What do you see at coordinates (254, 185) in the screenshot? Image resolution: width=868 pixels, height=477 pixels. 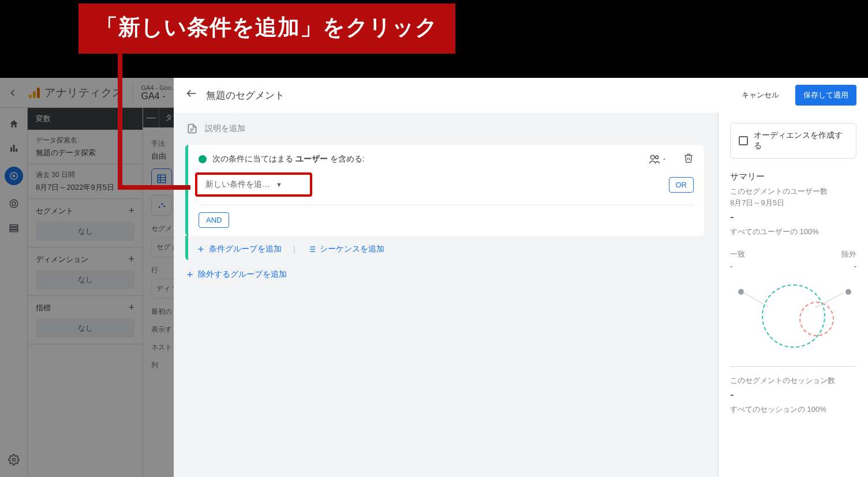 I see `add-condition-highlight: 新しい条件を追… ▼` at bounding box center [254, 185].